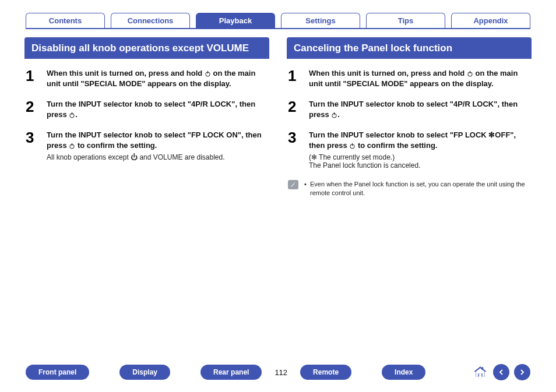  Describe the element at coordinates (409, 48) in the screenshot. I see `right-heading: Canceling the Panel lock function` at that location.